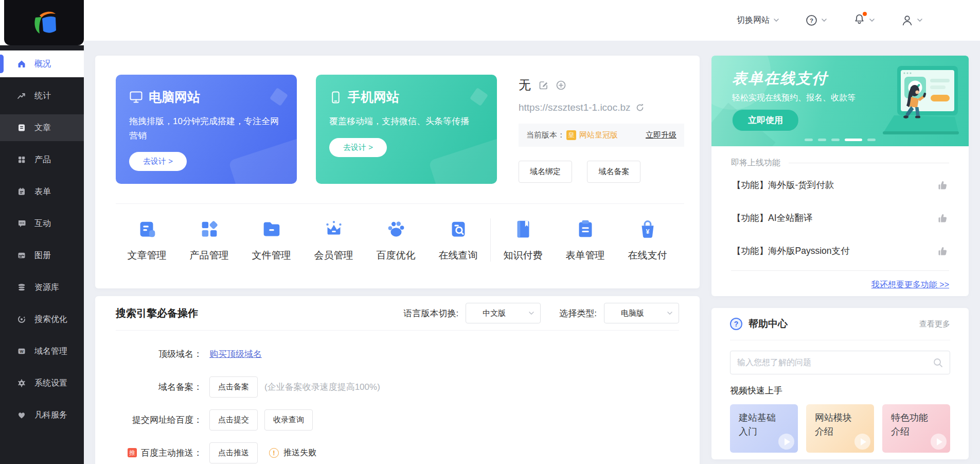  What do you see at coordinates (22, 64) in the screenshot?
I see `home-icon` at bounding box center [22, 64].